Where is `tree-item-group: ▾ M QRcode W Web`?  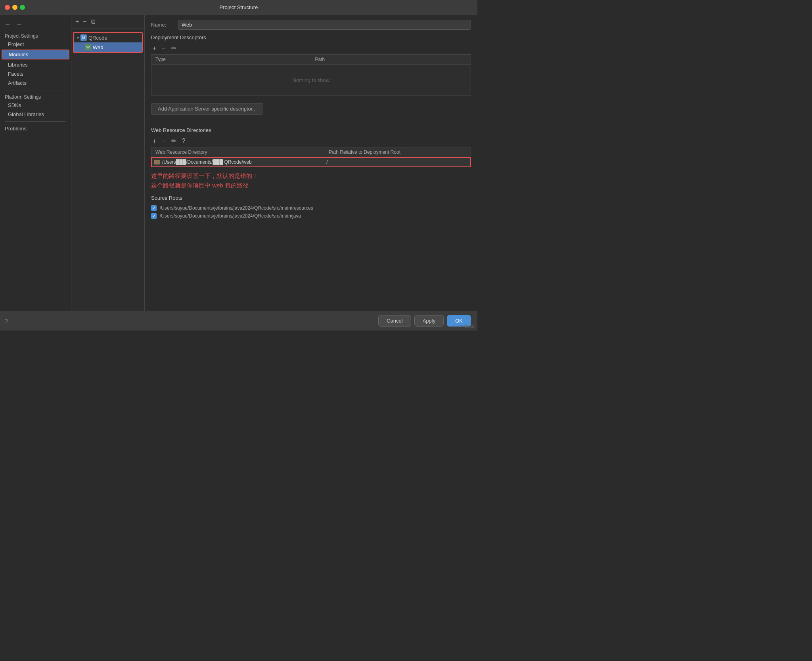
tree-item-group: ▾ M QRcode W Web is located at coordinates (108, 42).